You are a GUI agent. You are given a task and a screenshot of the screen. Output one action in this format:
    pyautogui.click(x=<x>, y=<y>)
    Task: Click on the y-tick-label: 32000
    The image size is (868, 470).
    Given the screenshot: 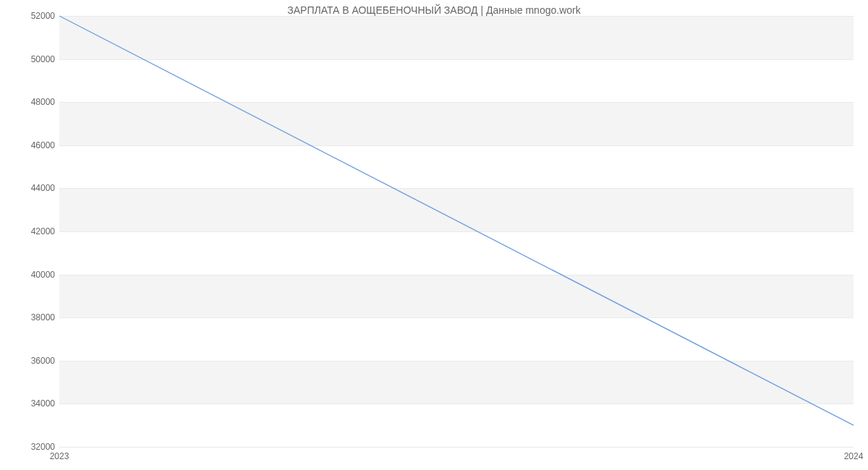 What is the action you would take?
    pyautogui.click(x=33, y=447)
    